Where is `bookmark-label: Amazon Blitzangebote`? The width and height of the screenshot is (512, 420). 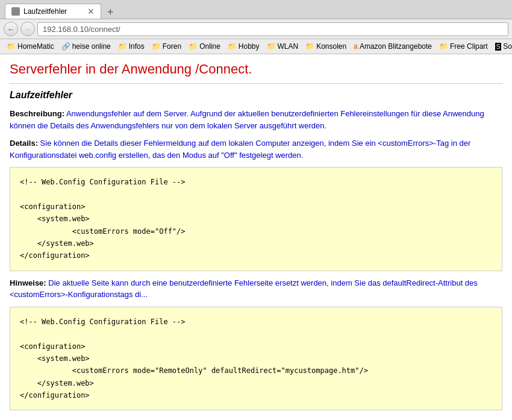
bookmark-label: Amazon Blitzangebote is located at coordinates (396, 46).